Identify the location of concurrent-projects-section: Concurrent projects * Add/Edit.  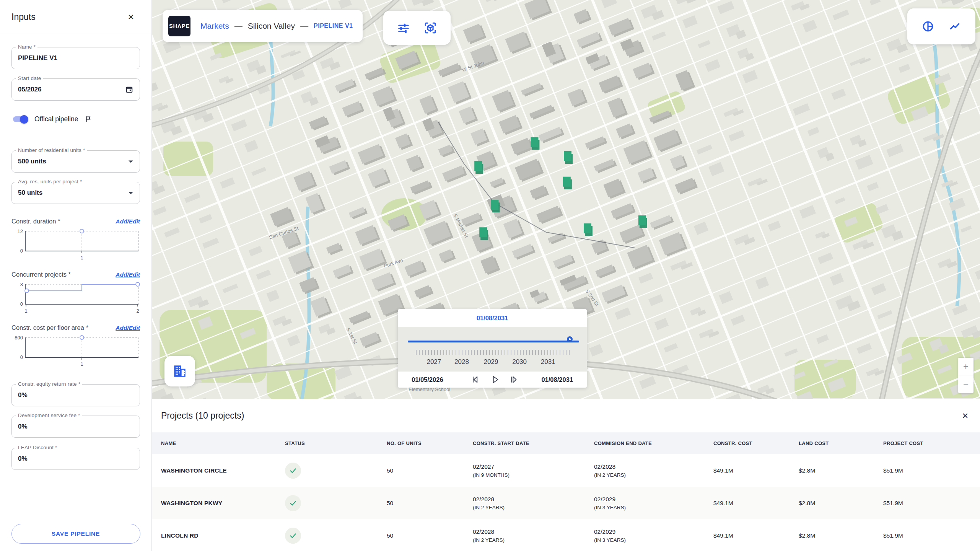
(76, 275).